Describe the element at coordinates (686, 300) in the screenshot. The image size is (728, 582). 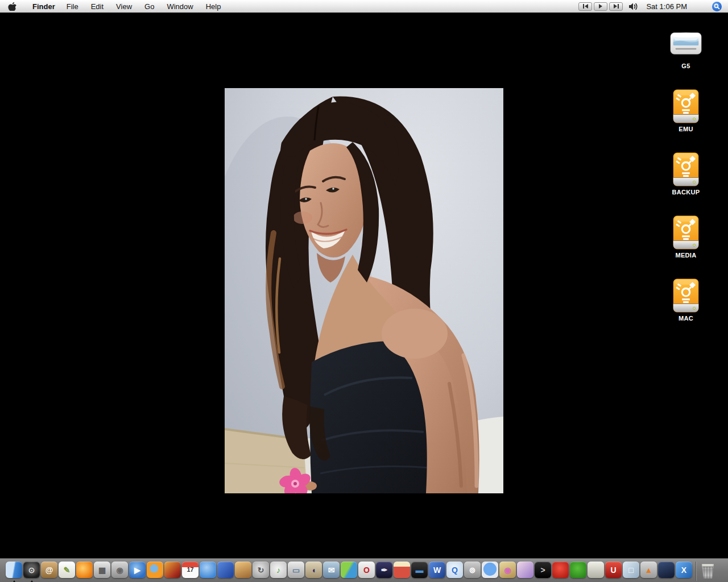
I see `drive-mac: MAC` at that location.